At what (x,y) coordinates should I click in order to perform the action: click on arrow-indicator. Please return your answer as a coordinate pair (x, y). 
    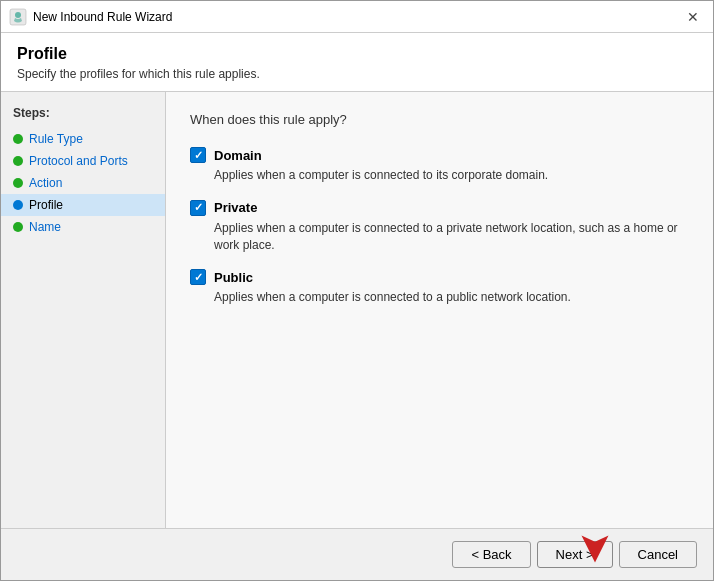
    Looking at the image, I should click on (595, 550).